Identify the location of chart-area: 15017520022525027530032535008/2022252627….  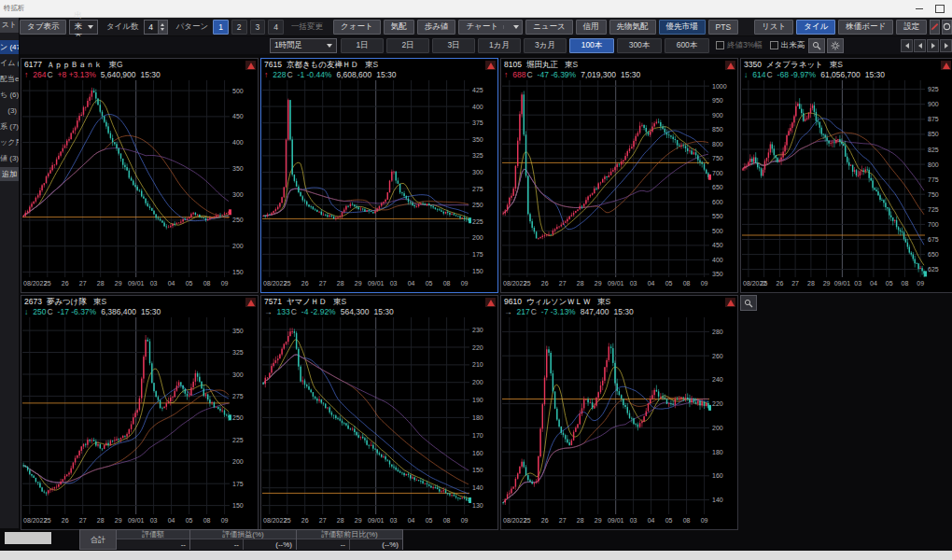
(140, 421).